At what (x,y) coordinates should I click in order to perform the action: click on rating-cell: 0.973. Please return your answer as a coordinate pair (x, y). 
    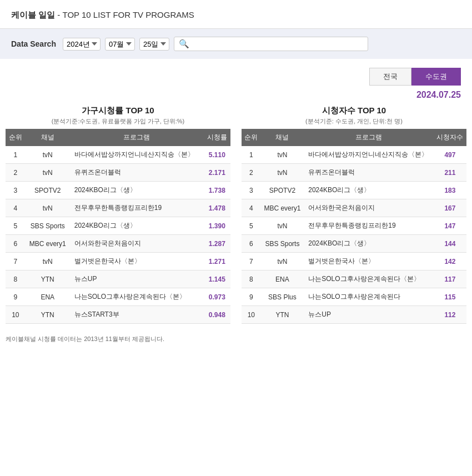
    Looking at the image, I should click on (217, 297).